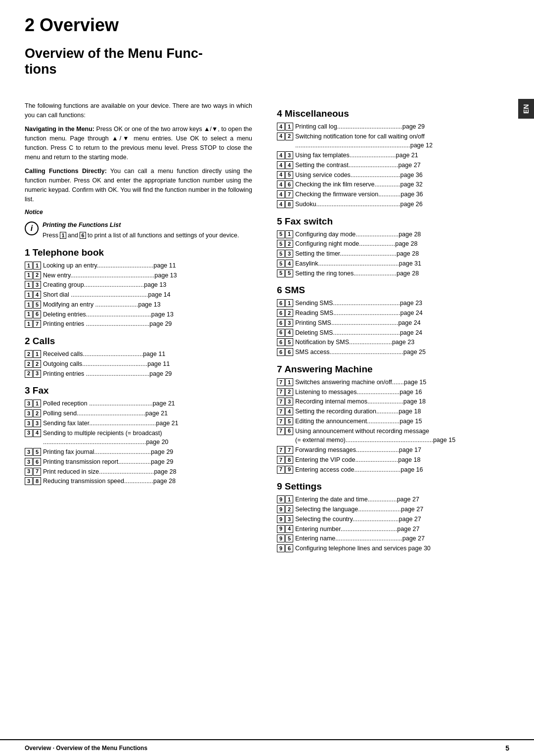  What do you see at coordinates (404, 436) in the screenshot?
I see `menu-text: Using announcement without recording mes…` at bounding box center [404, 436].